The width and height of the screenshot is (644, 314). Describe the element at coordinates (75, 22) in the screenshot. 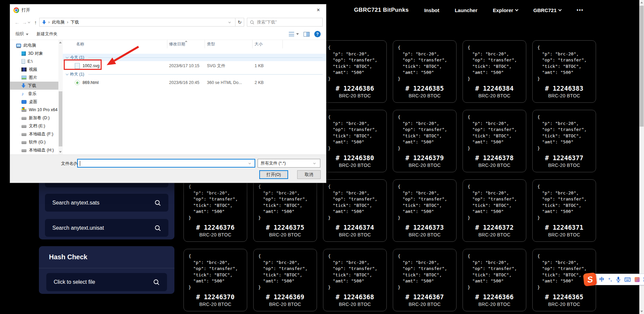

I see `breadcrumb-downloads: 下载` at that location.